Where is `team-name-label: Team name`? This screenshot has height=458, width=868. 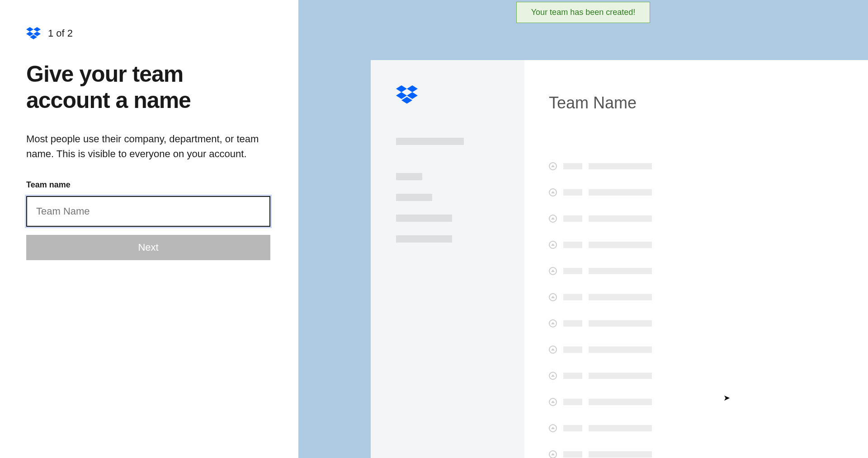
team-name-label: Team name is located at coordinates (149, 185).